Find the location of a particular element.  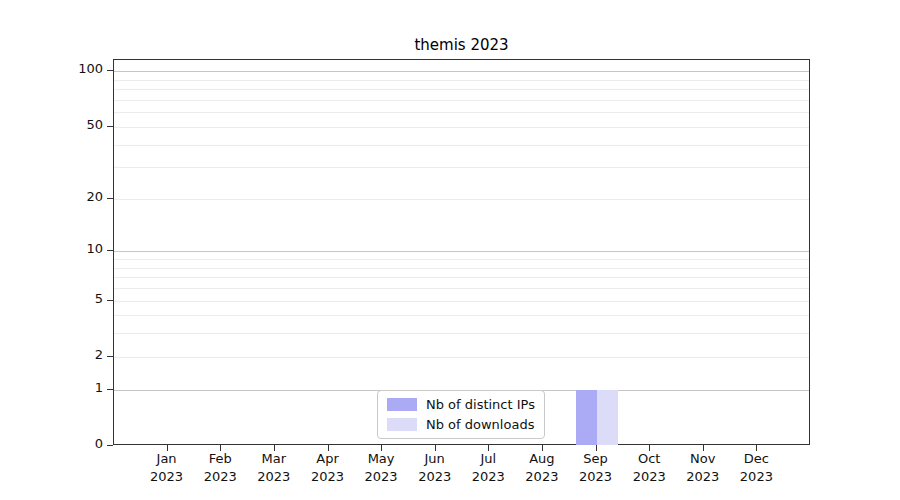

x-tick-label: Jun2023 is located at coordinates (435, 468).